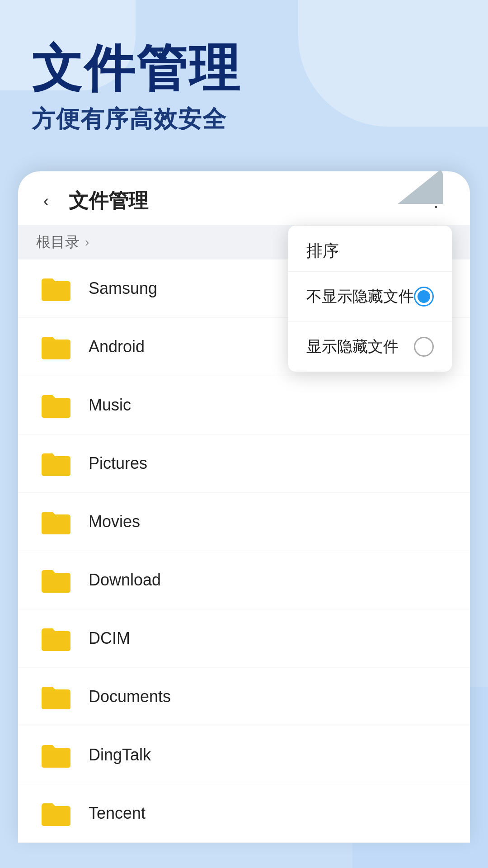 The height and width of the screenshot is (868, 488). What do you see at coordinates (370, 298) in the screenshot?
I see `dropdown-menu: 排序 不显示隐藏文件 显示隐藏文件` at bounding box center [370, 298].